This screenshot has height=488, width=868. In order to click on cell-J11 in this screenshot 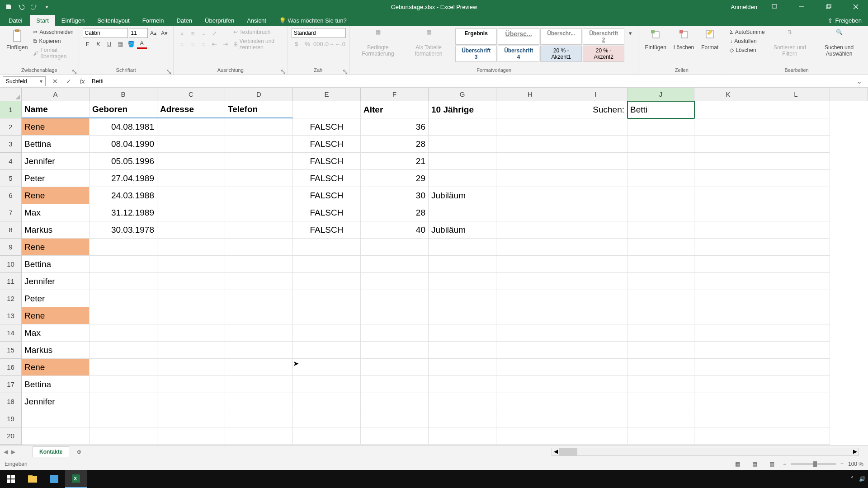, I will do `click(661, 282)`.